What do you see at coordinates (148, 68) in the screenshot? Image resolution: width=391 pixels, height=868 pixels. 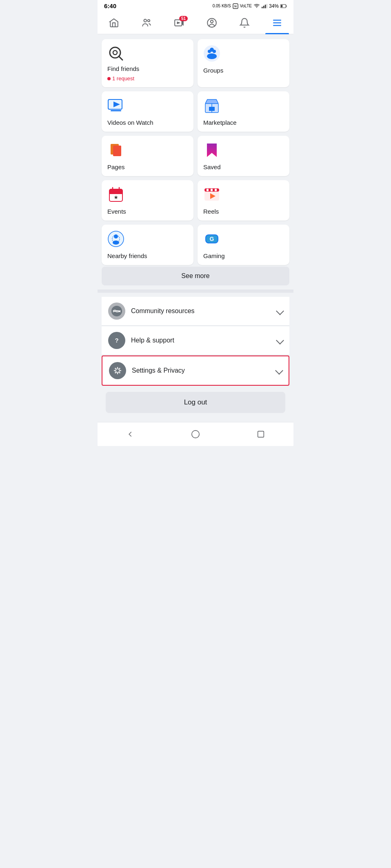 I see `find-friends-label: Find friends` at bounding box center [148, 68].